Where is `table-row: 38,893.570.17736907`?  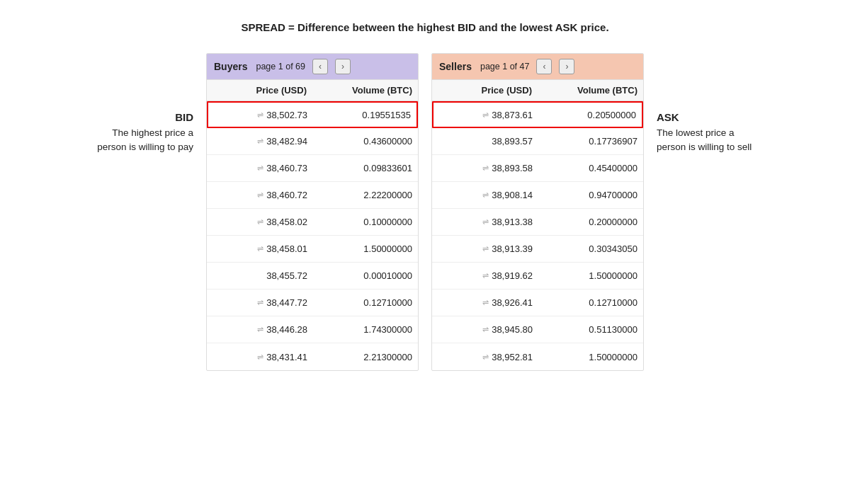 table-row: 38,893.570.17736907 is located at coordinates (538, 142).